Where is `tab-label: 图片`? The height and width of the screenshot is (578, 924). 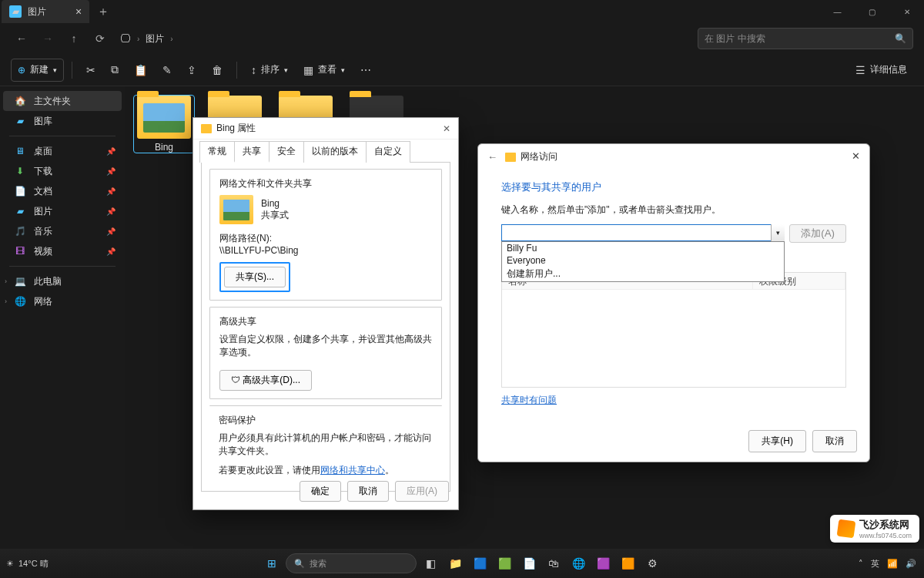
tab-label: 图片 is located at coordinates (37, 12).